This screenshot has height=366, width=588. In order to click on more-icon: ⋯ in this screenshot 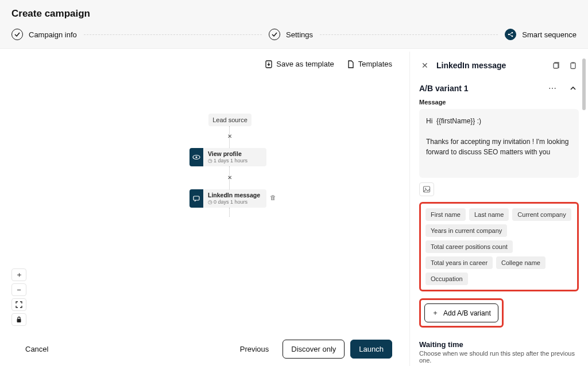, I will do `click(552, 88)`.